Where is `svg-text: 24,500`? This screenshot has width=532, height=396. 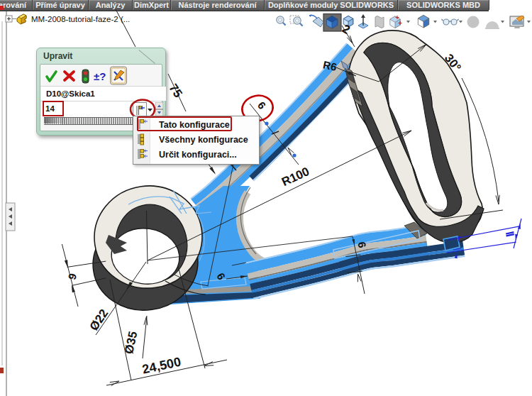 svg-text: 24,500 is located at coordinates (162, 366).